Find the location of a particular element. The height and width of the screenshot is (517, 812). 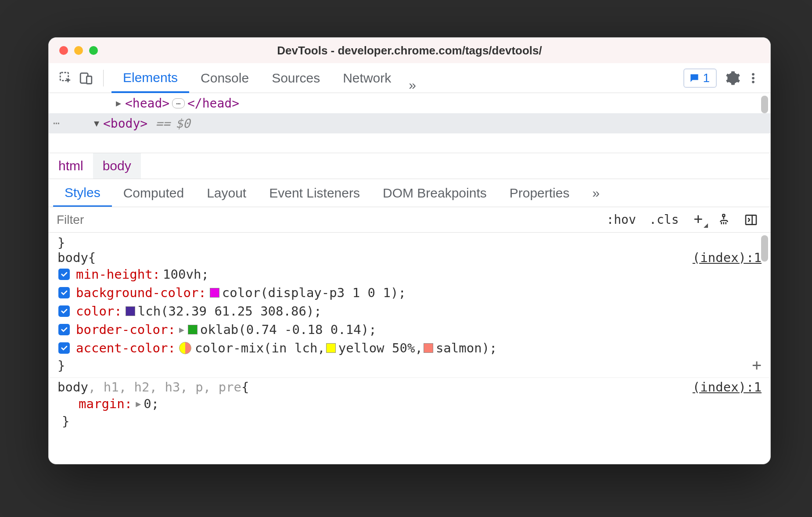

dom-body-row: ⋯ ▼ <body> == $0 is located at coordinates (410, 123).